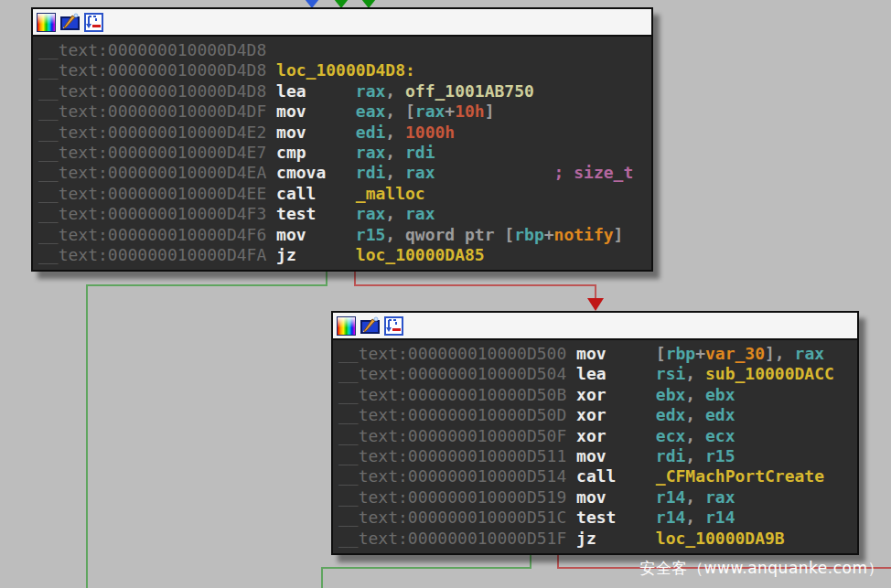 The width and height of the screenshot is (891, 588). What do you see at coordinates (157, 152) in the screenshot?
I see `asm-token-addr: __text:000000010000D4E7` at bounding box center [157, 152].